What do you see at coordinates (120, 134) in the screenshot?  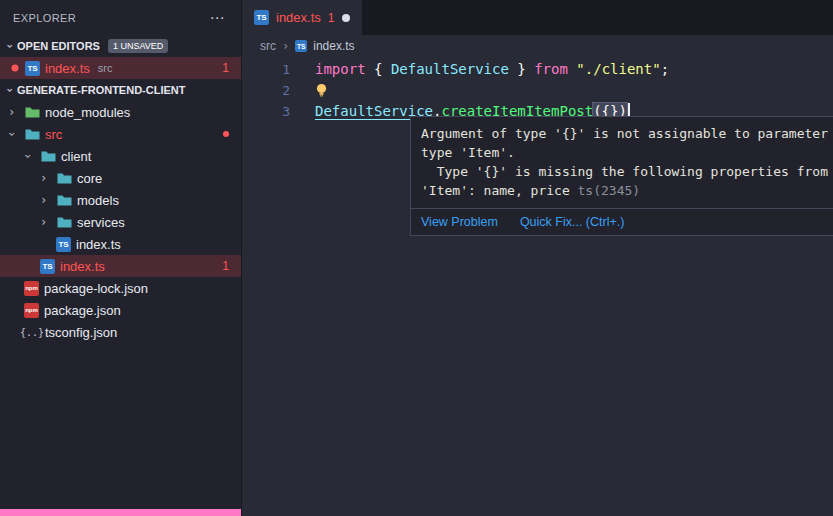 I see `tree-item-src: ›src` at bounding box center [120, 134].